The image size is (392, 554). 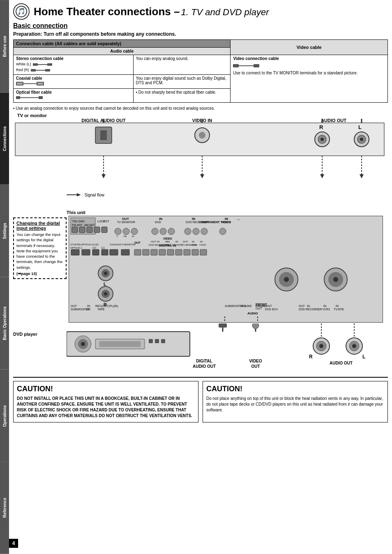 What do you see at coordinates (40, 330) in the screenshot?
I see `dvd-player-label: DVD player` at bounding box center [40, 330].